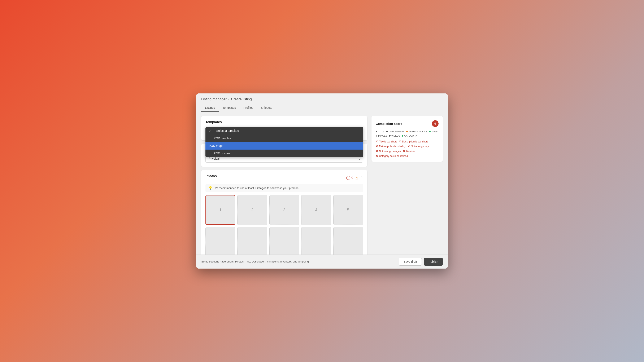 The height and width of the screenshot is (362, 644). What do you see at coordinates (258, 262) in the screenshot?
I see `footer-link-description: Description` at bounding box center [258, 262].